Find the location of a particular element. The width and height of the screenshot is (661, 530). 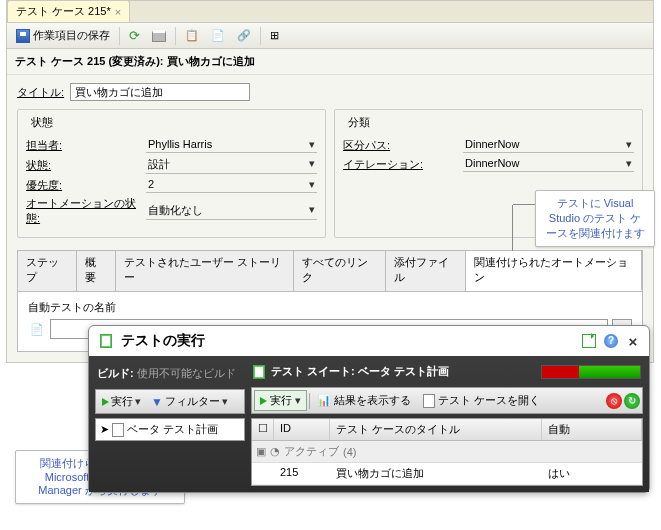

left-toolbar: 実行 ▾ ▼フィルター ▾ is located at coordinates (170, 402).